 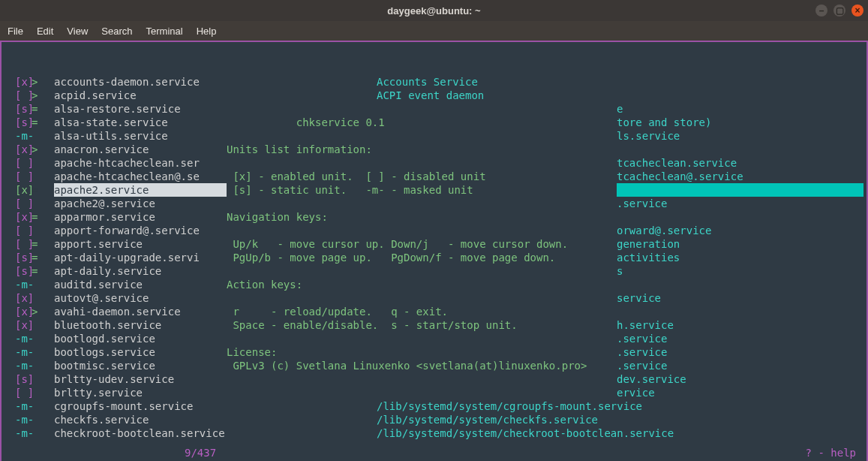 I want to click on unit-name: apache2.service, so click(x=140, y=190).